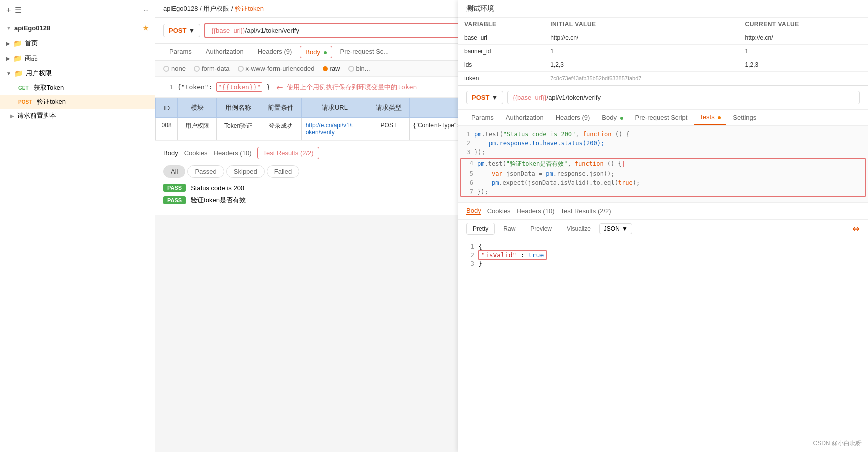 The width and height of the screenshot is (868, 452). I want to click on collection-name: ▼ apiEgo0128 ★, so click(77, 28).